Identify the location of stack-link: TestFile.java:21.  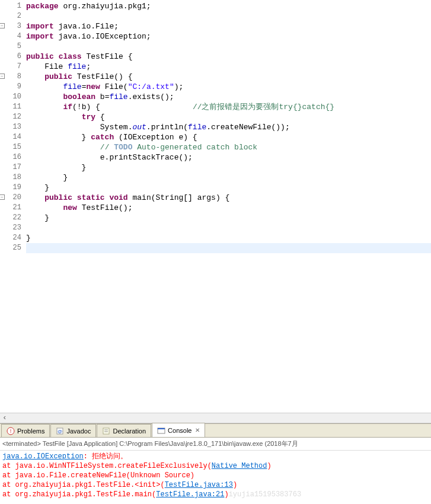
(190, 495).